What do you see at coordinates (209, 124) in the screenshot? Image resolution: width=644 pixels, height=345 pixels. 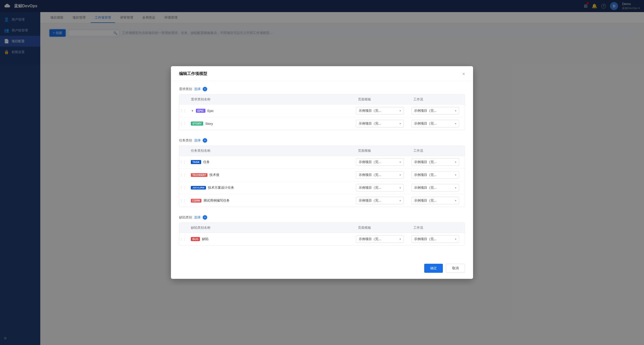 I see `story-label: Story` at bounding box center [209, 124].